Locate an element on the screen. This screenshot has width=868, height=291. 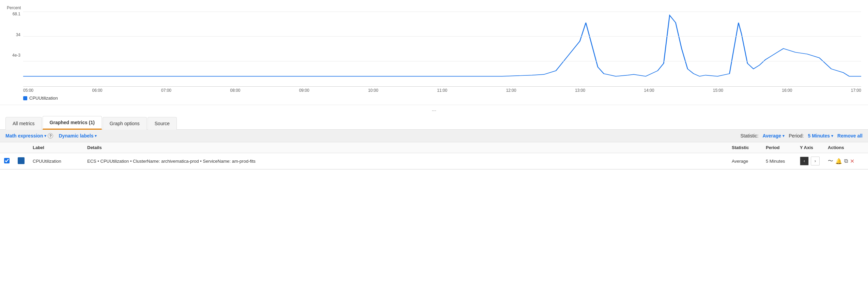
period-chevron-icon: ▾ is located at coordinates (832, 136).